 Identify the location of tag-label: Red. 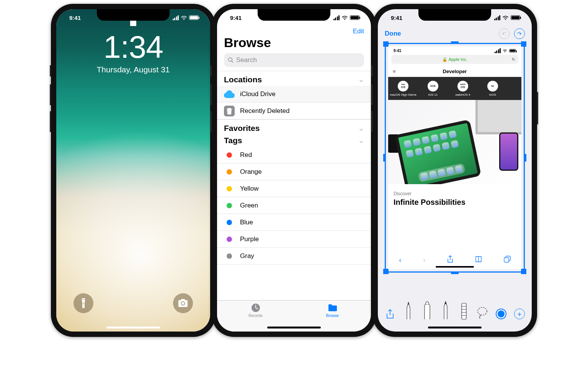
(246, 155).